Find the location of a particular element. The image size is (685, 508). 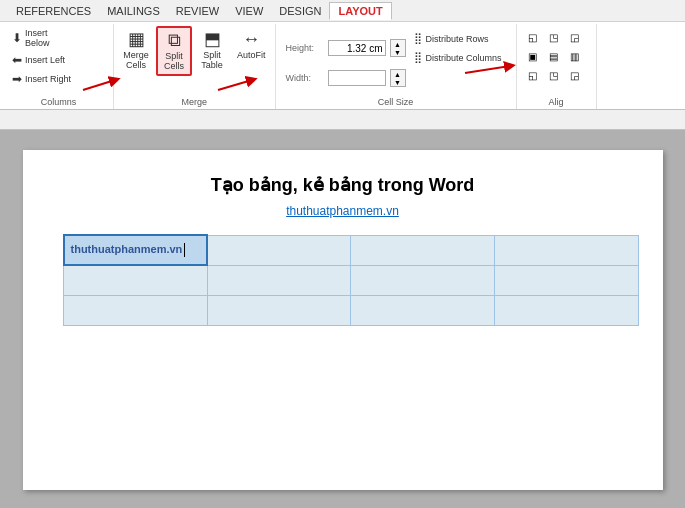

insert-group: ⬇ Insert Below ⬅ Insert Left ➡ Insert Ri… is located at coordinates (59, 66).